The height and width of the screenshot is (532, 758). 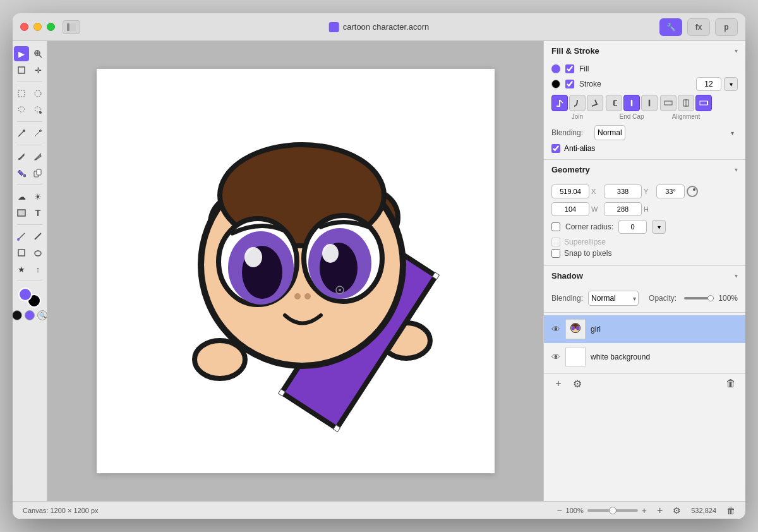 What do you see at coordinates (21, 110) in the screenshot?
I see `lasso-tool` at bounding box center [21, 110].